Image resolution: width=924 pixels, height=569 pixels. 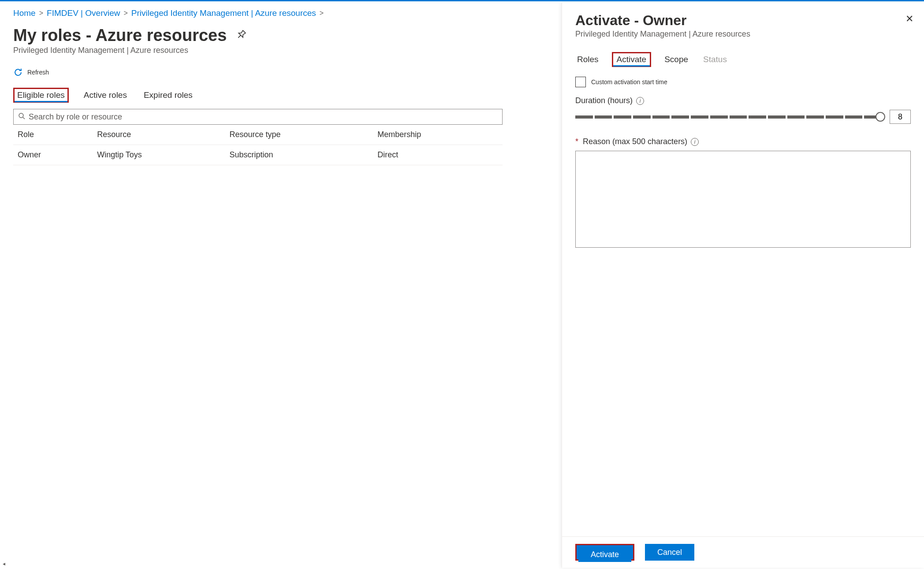 I want to click on activate-button: Activate, so click(x=605, y=554).